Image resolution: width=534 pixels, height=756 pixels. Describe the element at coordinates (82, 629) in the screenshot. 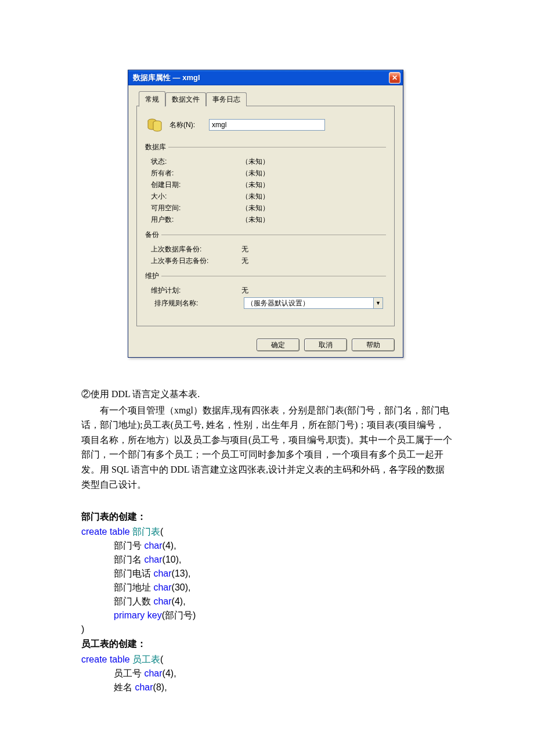

I see `close-paren: )` at that location.